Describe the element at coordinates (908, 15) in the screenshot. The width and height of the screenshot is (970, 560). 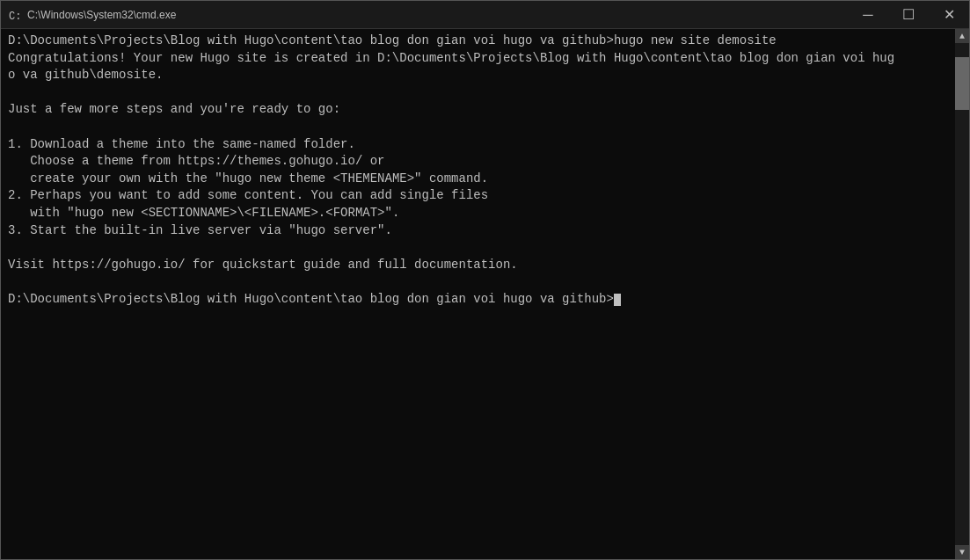
I see `restore-button: ☐` at that location.